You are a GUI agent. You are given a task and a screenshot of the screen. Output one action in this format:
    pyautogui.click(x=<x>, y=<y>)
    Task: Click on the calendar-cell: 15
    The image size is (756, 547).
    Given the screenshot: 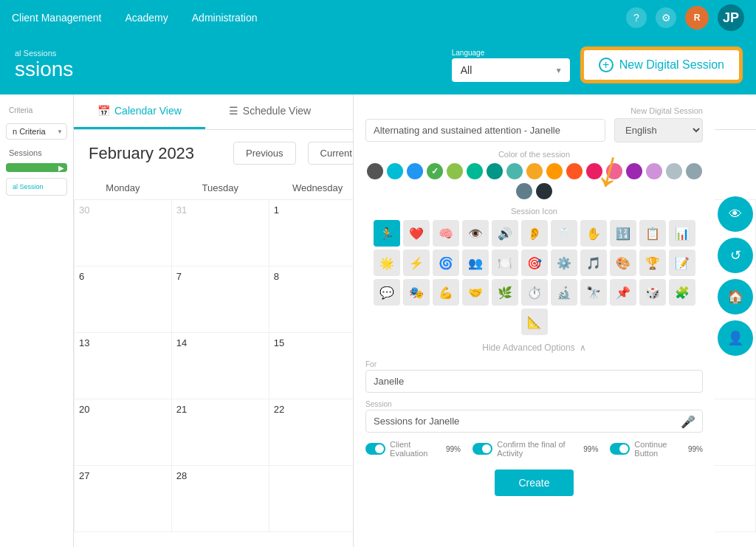 What is the action you would take?
    pyautogui.click(x=317, y=366)
    